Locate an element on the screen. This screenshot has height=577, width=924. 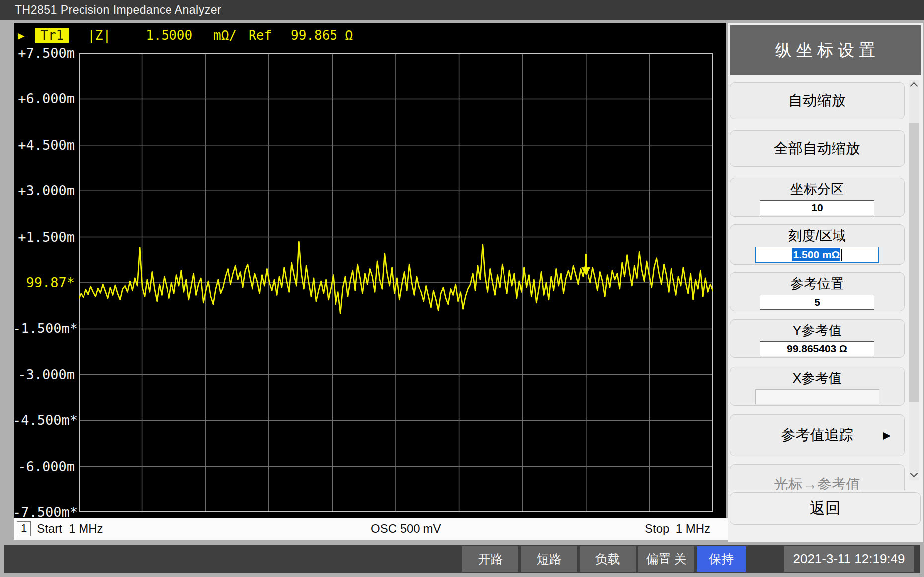
load-correction-button: 负载 is located at coordinates (607, 559).